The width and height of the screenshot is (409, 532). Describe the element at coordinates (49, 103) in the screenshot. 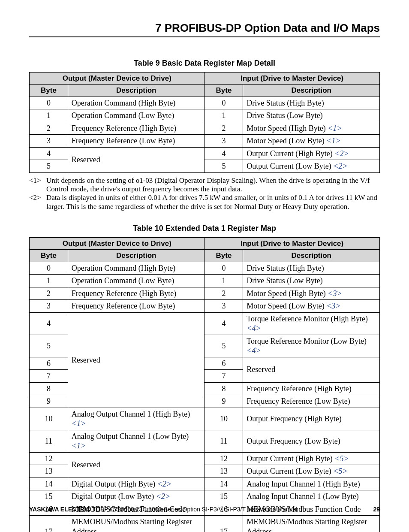

I see `t9-out-byte: 0` at that location.